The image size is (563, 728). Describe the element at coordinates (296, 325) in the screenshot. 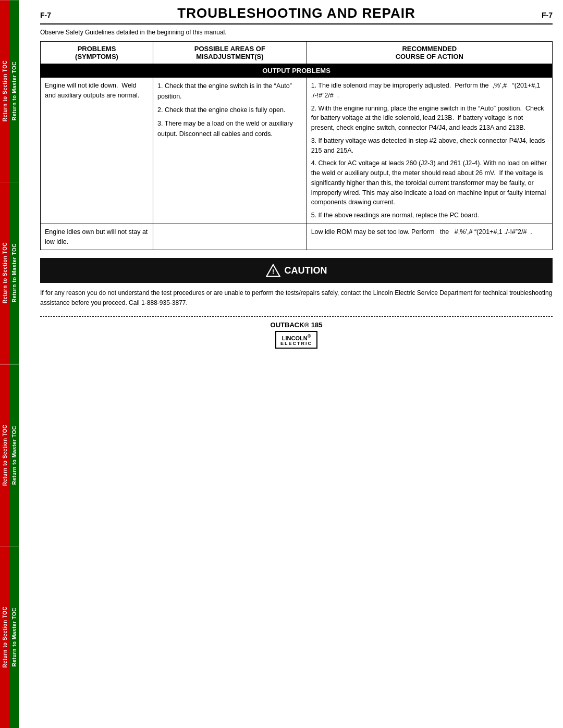

I see `product-name: OUTBACK® 185` at that location.